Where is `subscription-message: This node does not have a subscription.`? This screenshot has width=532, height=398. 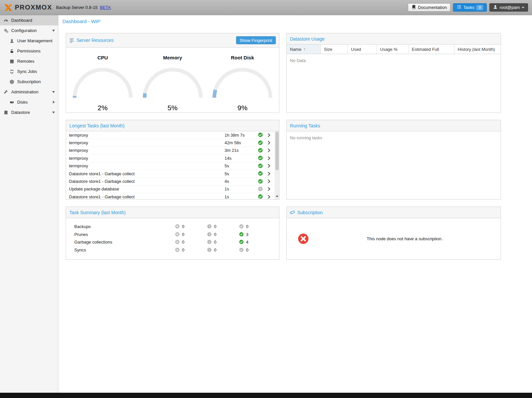 subscription-message: This node does not have a subscription. is located at coordinates (405, 239).